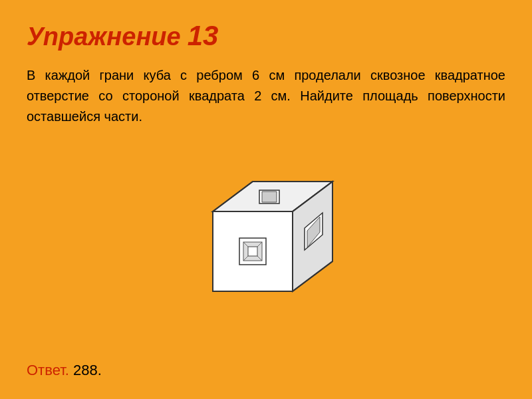  I want to click on answer-section: Ответ. 288., so click(266, 367).